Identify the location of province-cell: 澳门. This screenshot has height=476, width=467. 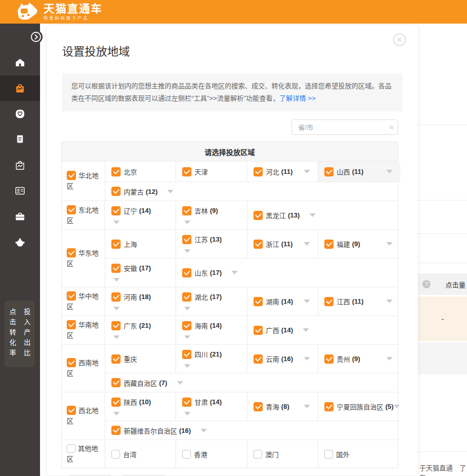
(283, 454).